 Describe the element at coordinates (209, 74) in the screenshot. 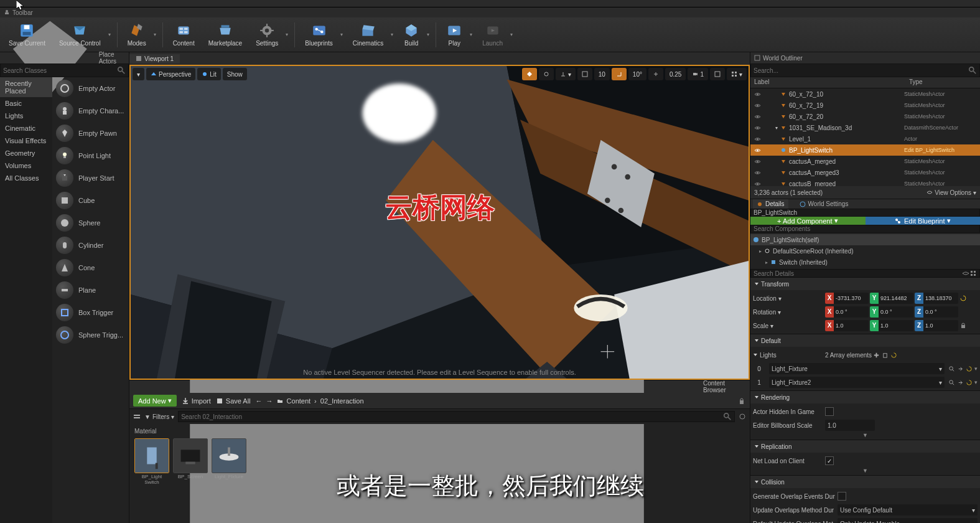

I see `lit-button: Lit` at that location.